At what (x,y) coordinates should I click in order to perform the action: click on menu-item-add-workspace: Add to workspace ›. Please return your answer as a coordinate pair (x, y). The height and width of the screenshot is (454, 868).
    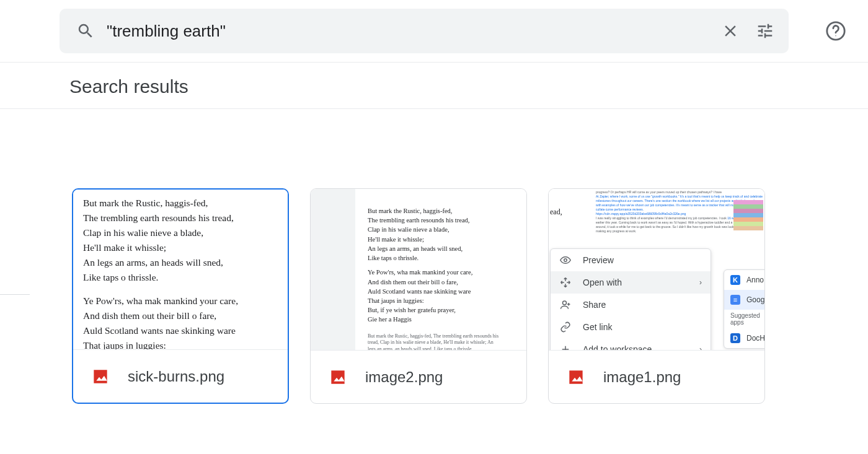
    Looking at the image, I should click on (631, 344).